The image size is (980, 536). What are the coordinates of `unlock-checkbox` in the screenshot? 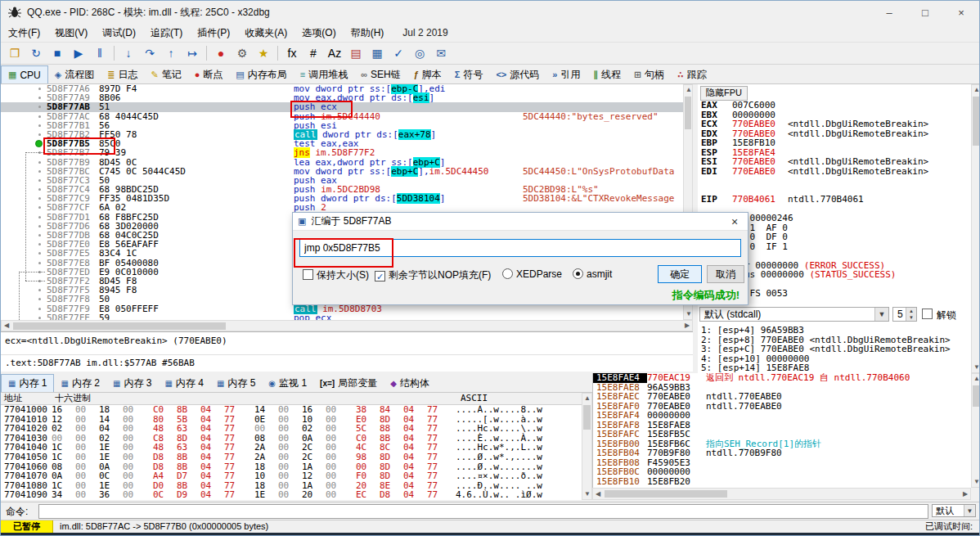 It's located at (928, 314).